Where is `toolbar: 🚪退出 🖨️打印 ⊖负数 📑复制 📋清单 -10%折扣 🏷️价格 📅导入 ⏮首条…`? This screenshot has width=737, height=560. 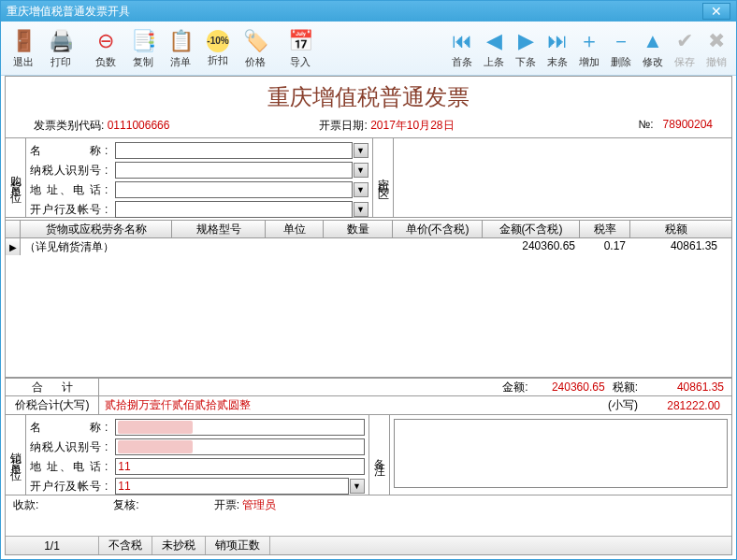
toolbar: 🚪退出 🖨️打印 ⊖负数 📑复制 📋清单 -10%折扣 🏷️价格 📅导入 ⏮首条… is located at coordinates (368, 49).